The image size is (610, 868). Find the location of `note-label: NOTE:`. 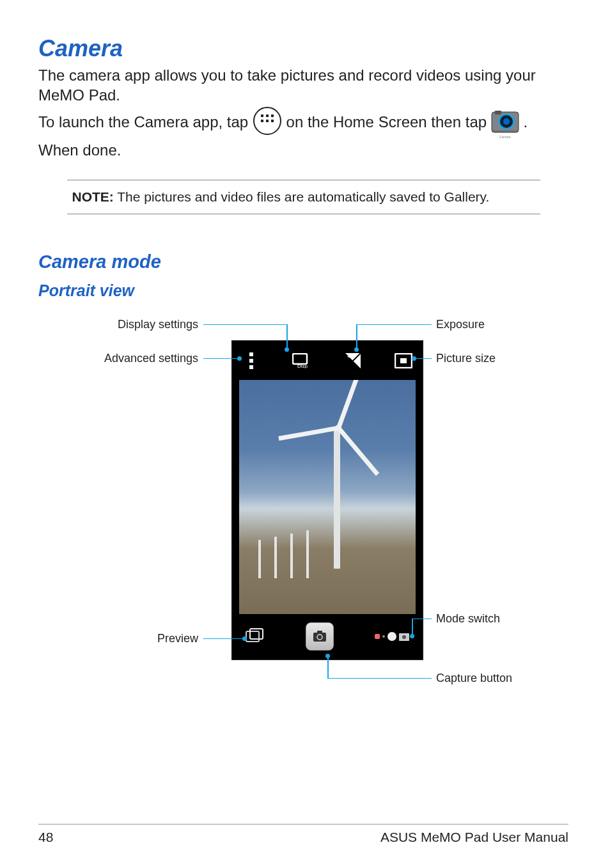

note-label: NOTE: is located at coordinates (93, 197).